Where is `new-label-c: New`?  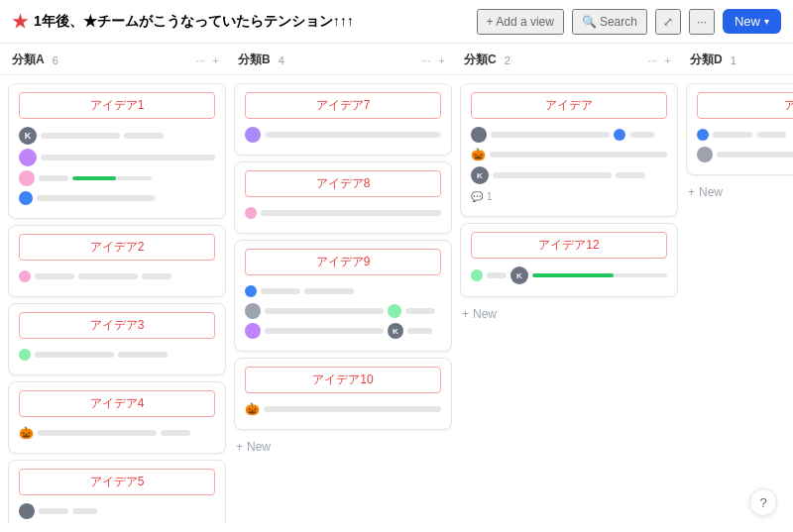
new-label-c: New is located at coordinates (485, 314).